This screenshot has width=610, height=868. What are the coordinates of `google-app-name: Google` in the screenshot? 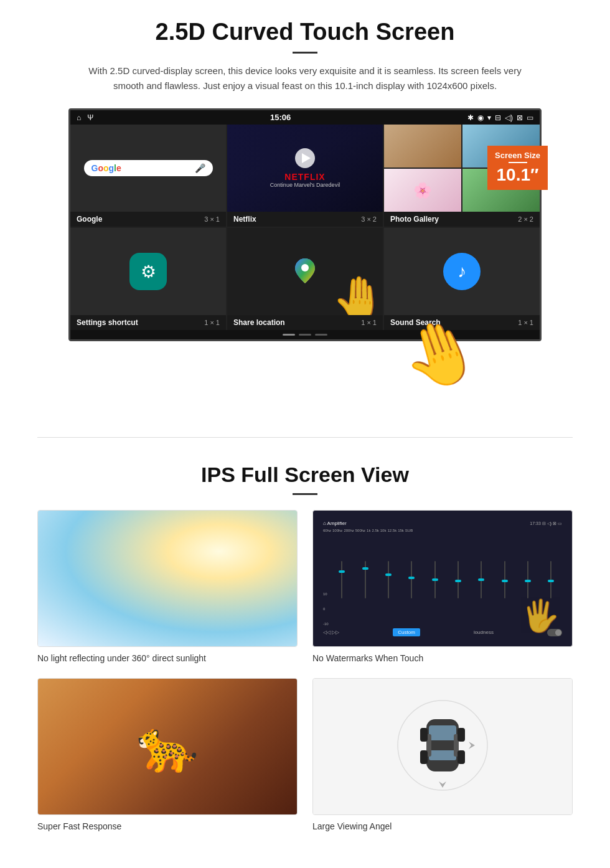 It's located at (90, 219).